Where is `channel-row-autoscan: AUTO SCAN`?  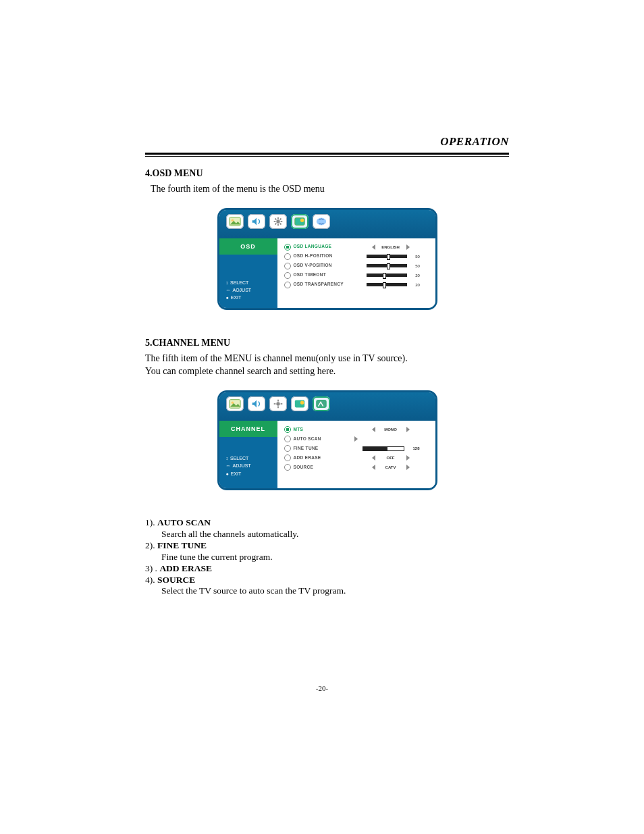 channel-row-autoscan: AUTO SCAN is located at coordinates (357, 439).